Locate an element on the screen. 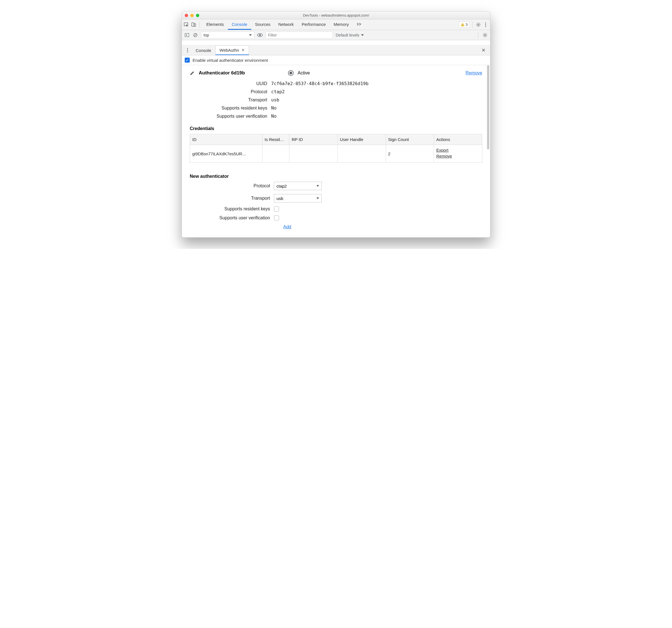 The height and width of the screenshot is (628, 672). filter-input is located at coordinates (299, 35).